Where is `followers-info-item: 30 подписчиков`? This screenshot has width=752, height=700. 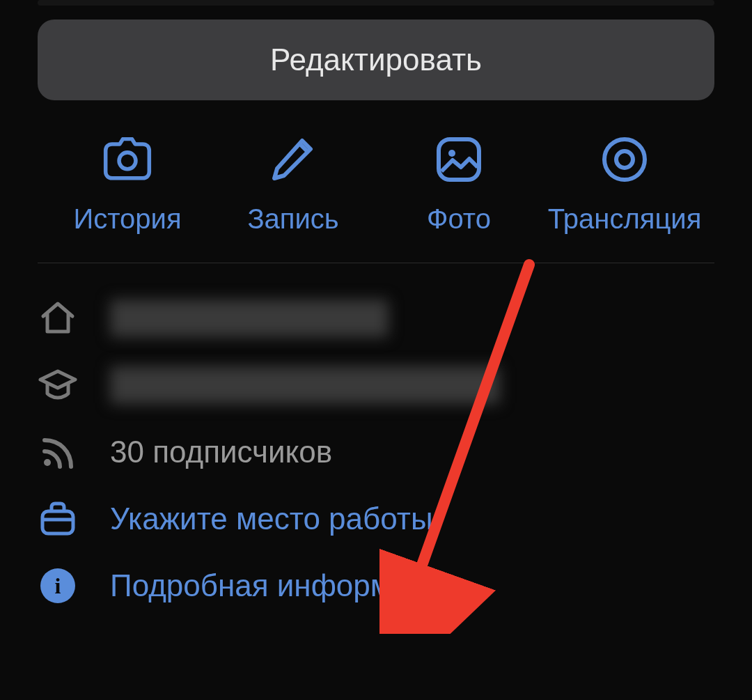 followers-info-item: 30 подписчиков is located at coordinates (376, 452).